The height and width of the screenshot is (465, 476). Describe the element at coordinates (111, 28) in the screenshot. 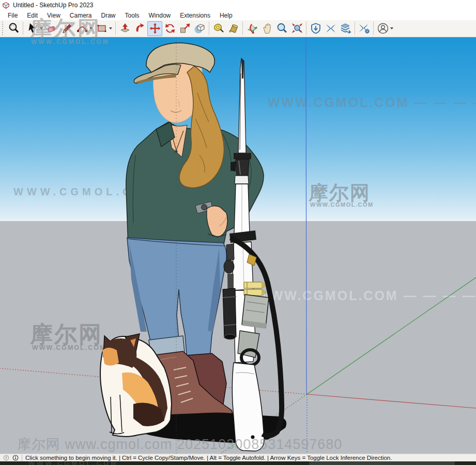

I see `rectangle-dropdown-caret` at that location.